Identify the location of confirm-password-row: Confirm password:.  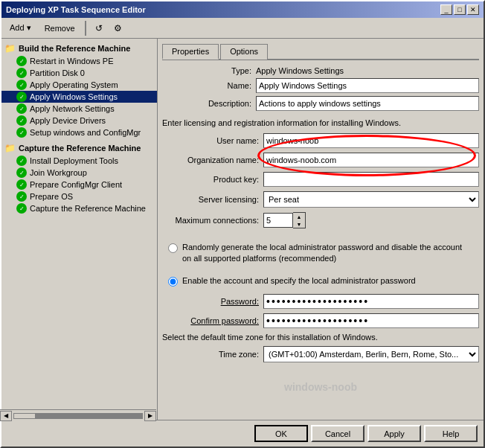
(321, 321).